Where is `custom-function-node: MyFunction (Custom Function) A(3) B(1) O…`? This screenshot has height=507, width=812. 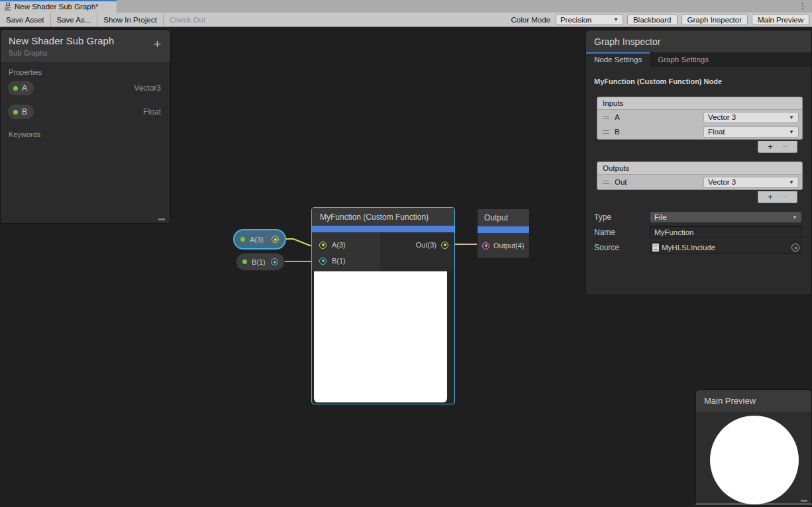 custom-function-node: MyFunction (Custom Function) A(3) B(1) O… is located at coordinates (383, 306).